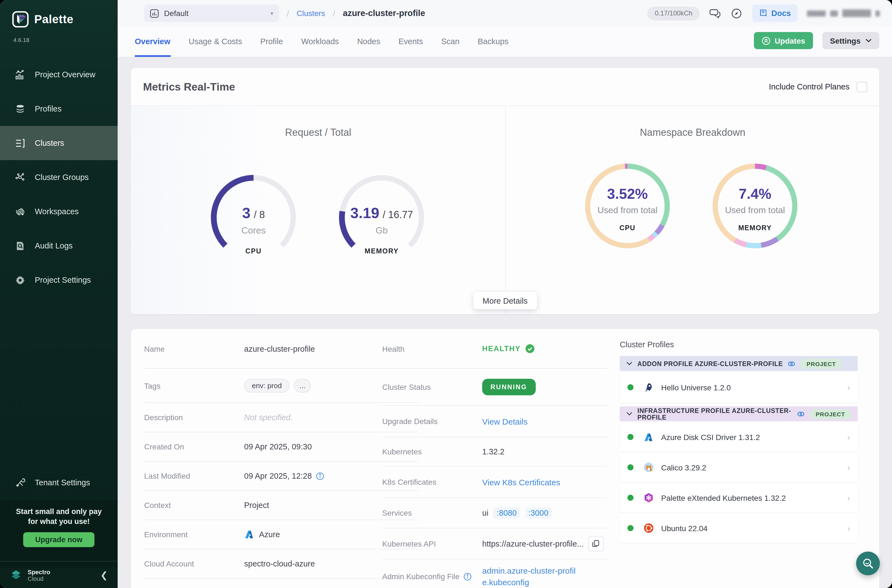 The height and width of the screenshot is (588, 892). What do you see at coordinates (152, 47) in the screenshot?
I see `tab-overview: Overview` at bounding box center [152, 47].